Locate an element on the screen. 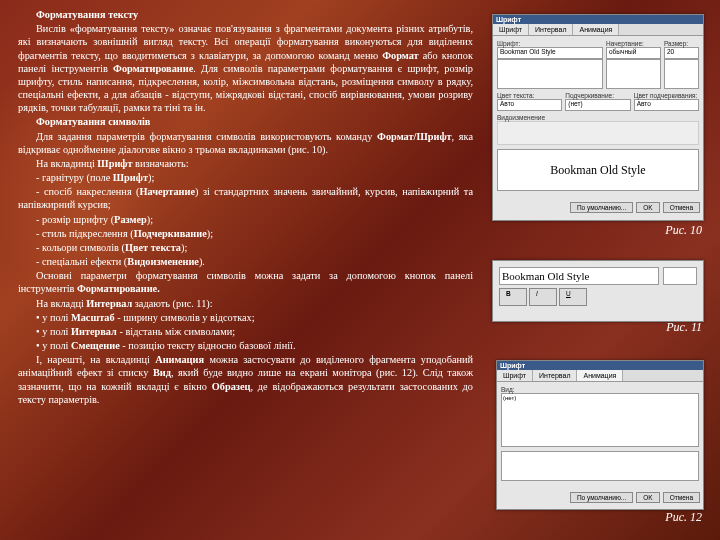 The width and height of the screenshot is (720, 540). para: Для задання параметрів форматування симв… is located at coordinates (246, 143).